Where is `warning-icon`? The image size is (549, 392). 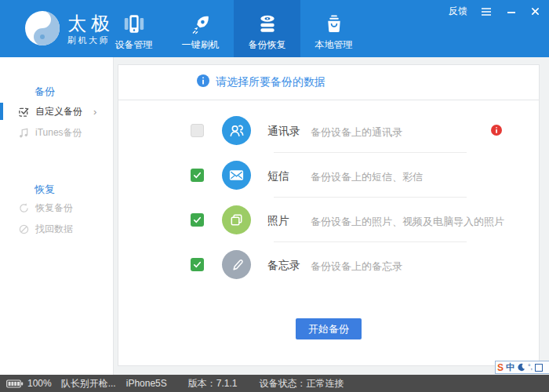
warning-icon is located at coordinates (496, 130).